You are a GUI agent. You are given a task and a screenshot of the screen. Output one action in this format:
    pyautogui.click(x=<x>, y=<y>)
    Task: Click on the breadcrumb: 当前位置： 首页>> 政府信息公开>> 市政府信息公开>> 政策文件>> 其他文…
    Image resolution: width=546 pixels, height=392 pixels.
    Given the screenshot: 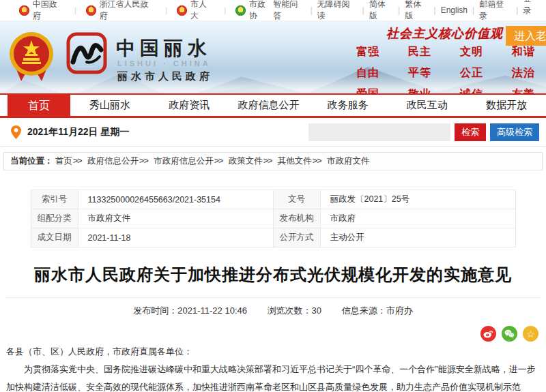 What is the action you would take?
    pyautogui.click(x=273, y=161)
    